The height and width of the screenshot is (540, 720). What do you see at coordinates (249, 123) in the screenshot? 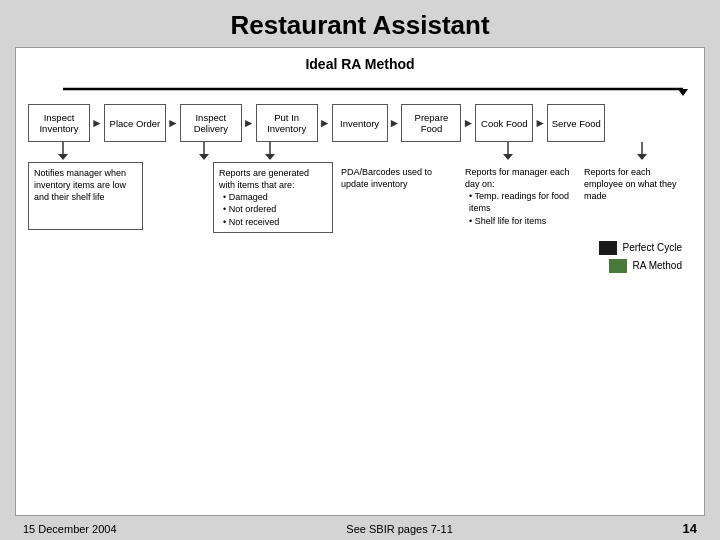
I see `arrow-3: ►` at bounding box center [249, 123].